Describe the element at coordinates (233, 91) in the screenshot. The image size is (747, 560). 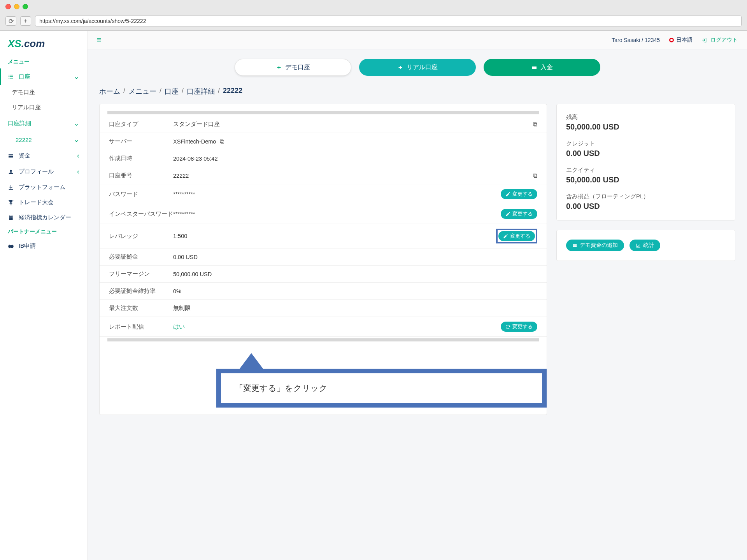
I see `breadcrumb-current: 22222` at that location.